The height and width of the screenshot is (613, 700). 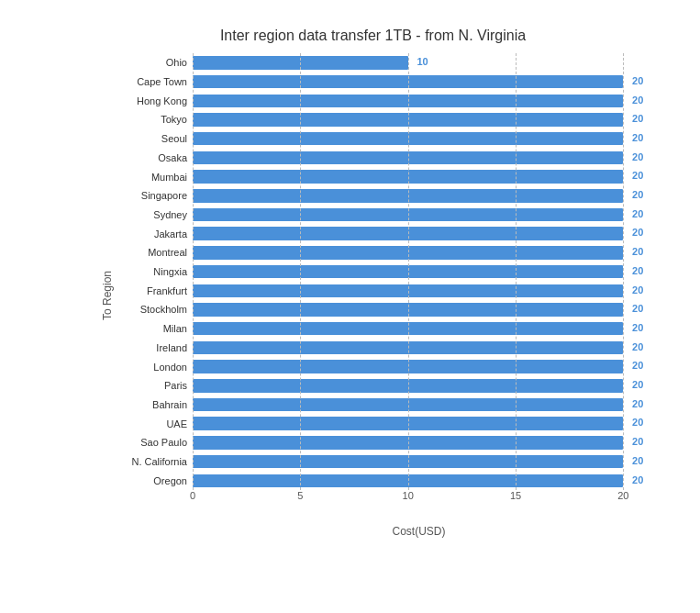 What do you see at coordinates (156, 272) in the screenshot?
I see `bar-label: Ningxia` at bounding box center [156, 272].